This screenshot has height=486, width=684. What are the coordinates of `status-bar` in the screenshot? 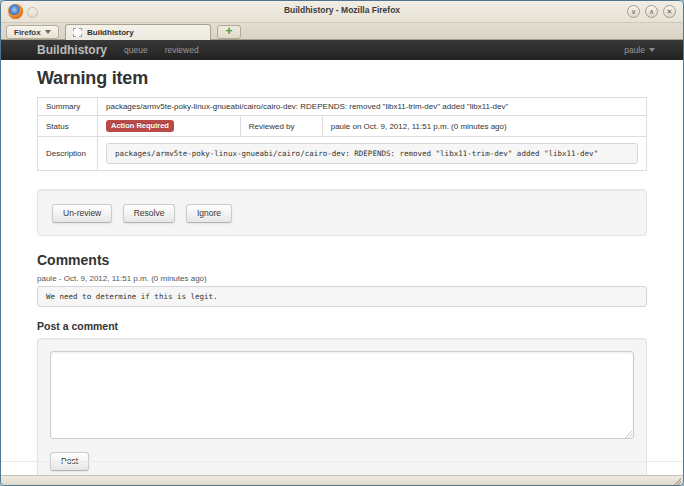 It's located at (342, 480).